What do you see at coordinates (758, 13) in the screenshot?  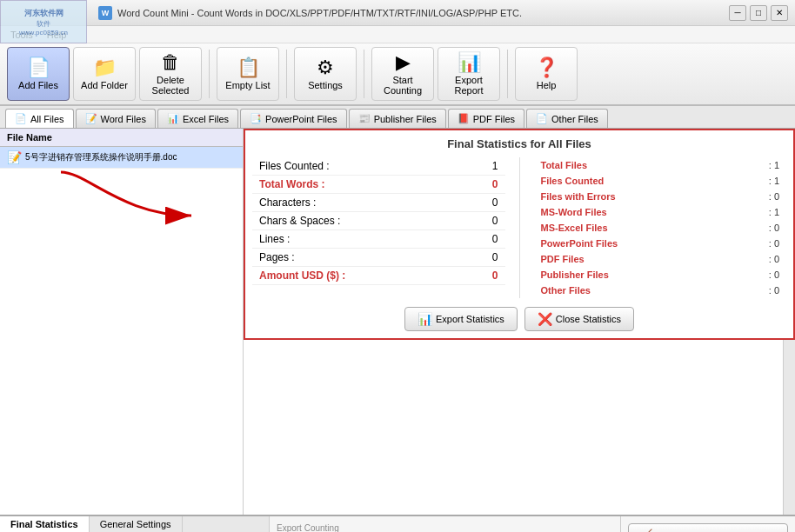 I see `maximize-button: □` at bounding box center [758, 13].